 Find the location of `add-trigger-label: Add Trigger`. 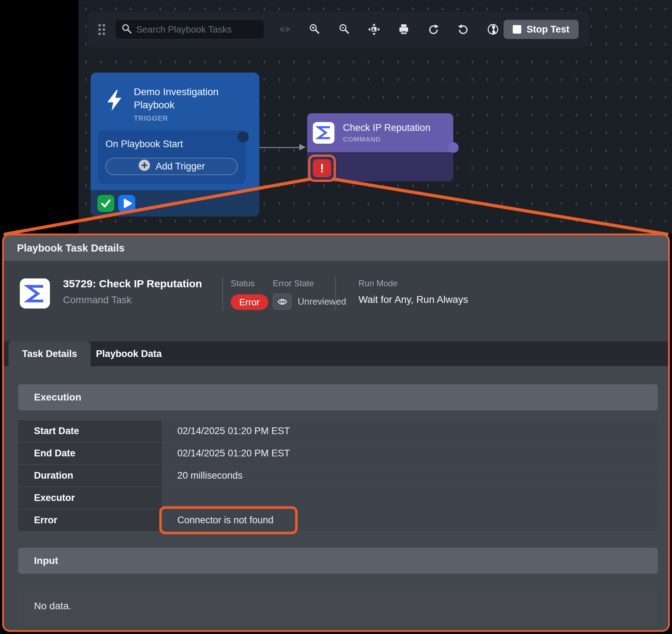

add-trigger-label: Add Trigger is located at coordinates (180, 166).